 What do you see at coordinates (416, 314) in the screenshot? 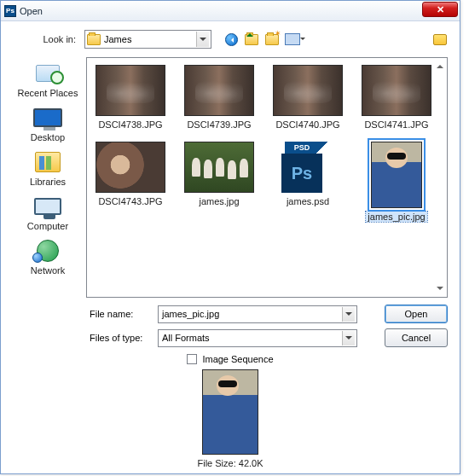
I see `open-button-label: Open` at bounding box center [416, 314].